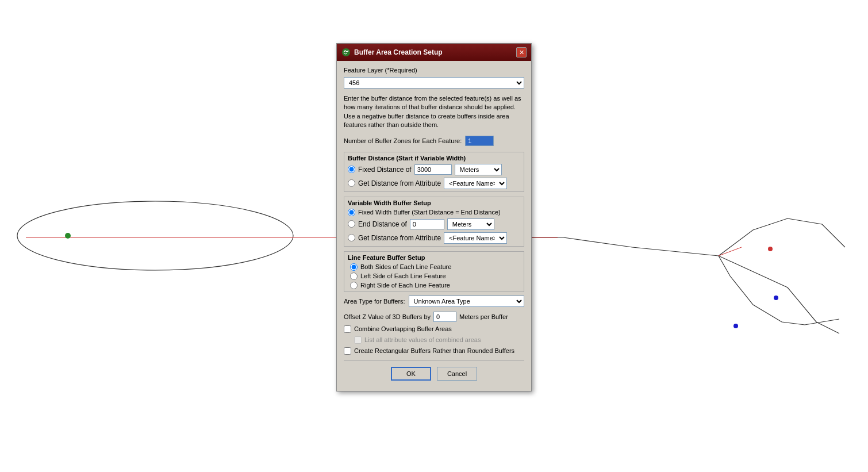 The image size is (868, 472). Describe the element at coordinates (434, 317) in the screenshot. I see `offset-row: Offset Z Value of 3D Buffers by Meters p…` at that location.